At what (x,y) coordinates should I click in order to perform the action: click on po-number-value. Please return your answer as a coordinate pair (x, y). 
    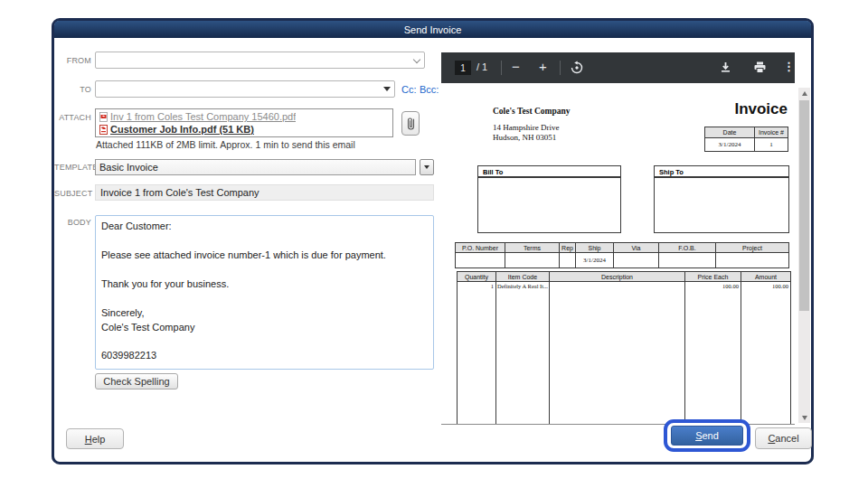
    Looking at the image, I should click on (481, 260).